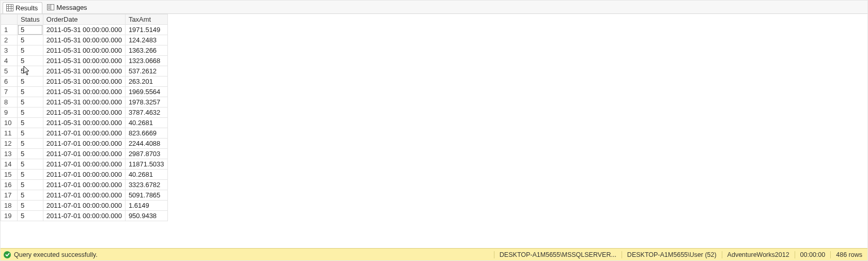 The height and width of the screenshot is (261, 868). I want to click on table-row: 752011-05-31 00:00:00.0001969.5564, so click(85, 92).